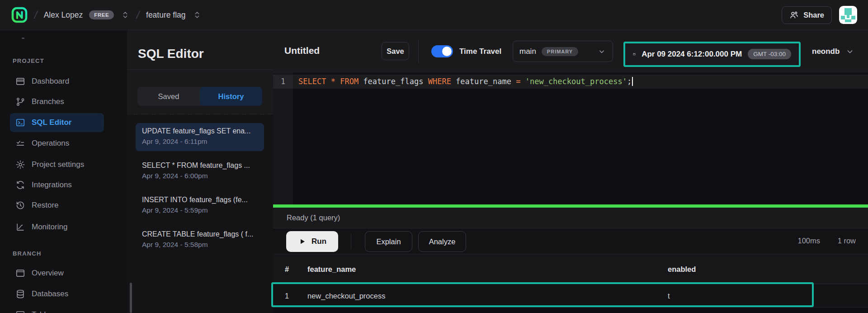  What do you see at coordinates (319, 242) in the screenshot?
I see `run-button-label: Run` at bounding box center [319, 242].